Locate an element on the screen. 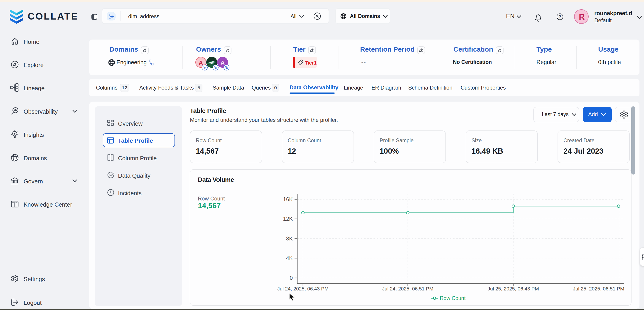 The width and height of the screenshot is (644, 310). svg-text: 0 is located at coordinates (291, 278).